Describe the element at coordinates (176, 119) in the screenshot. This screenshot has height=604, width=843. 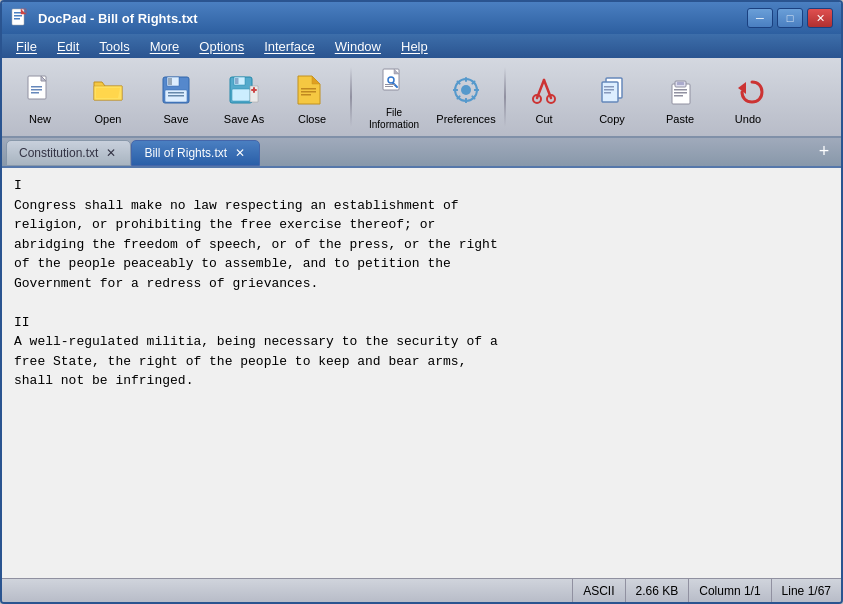
I see `toolbar-save-label: Save` at that location.